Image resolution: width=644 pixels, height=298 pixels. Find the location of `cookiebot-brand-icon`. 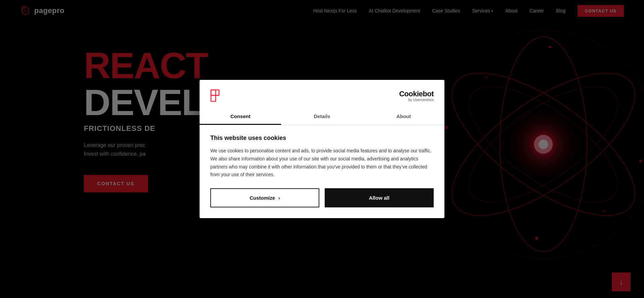

cookiebot-brand-icon is located at coordinates (216, 96).